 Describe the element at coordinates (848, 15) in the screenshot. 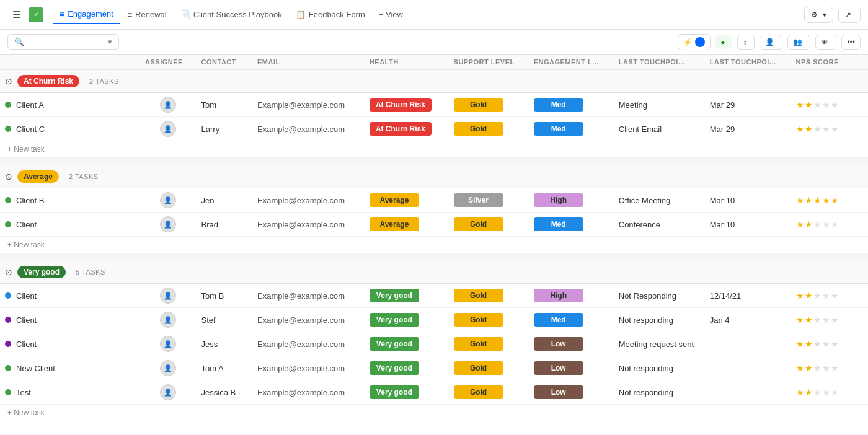

I see `share-icon: ↗` at that location.